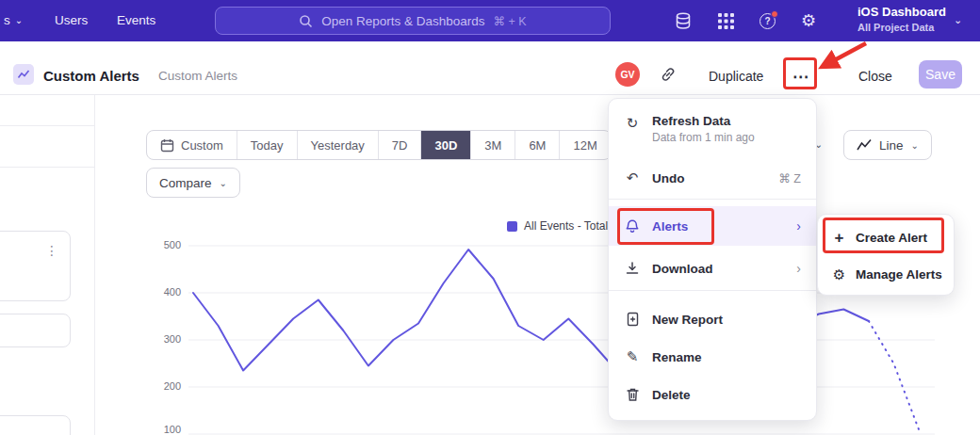 This screenshot has width=980, height=435. I want to click on date-range-6m: 6M, so click(537, 145).